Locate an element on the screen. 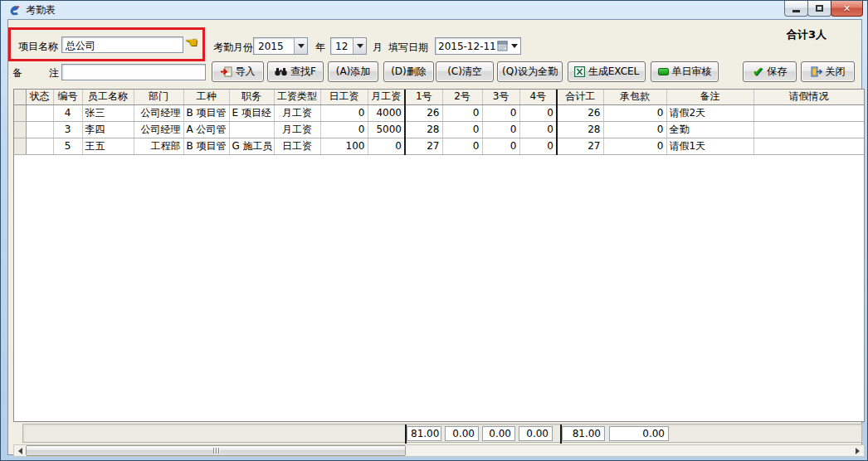 This screenshot has height=461, width=868. scroll-right-button is located at coordinates (858, 451).